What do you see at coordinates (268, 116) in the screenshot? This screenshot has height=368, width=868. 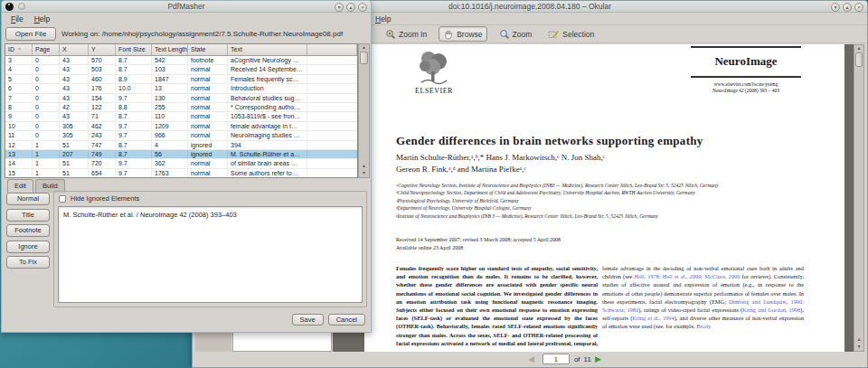 I see `table-cell: 1053-8119/$ - see fron…` at bounding box center [268, 116].